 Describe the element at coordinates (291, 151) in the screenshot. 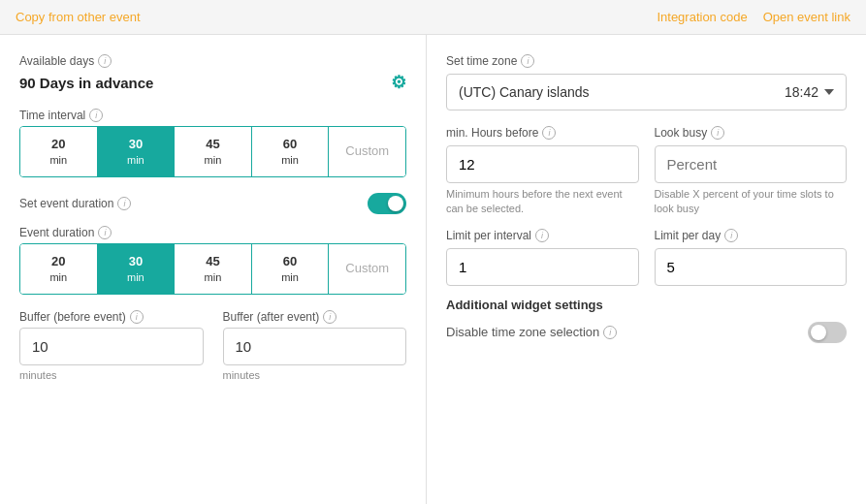

I see `interval-btn-60min: 60min` at that location.